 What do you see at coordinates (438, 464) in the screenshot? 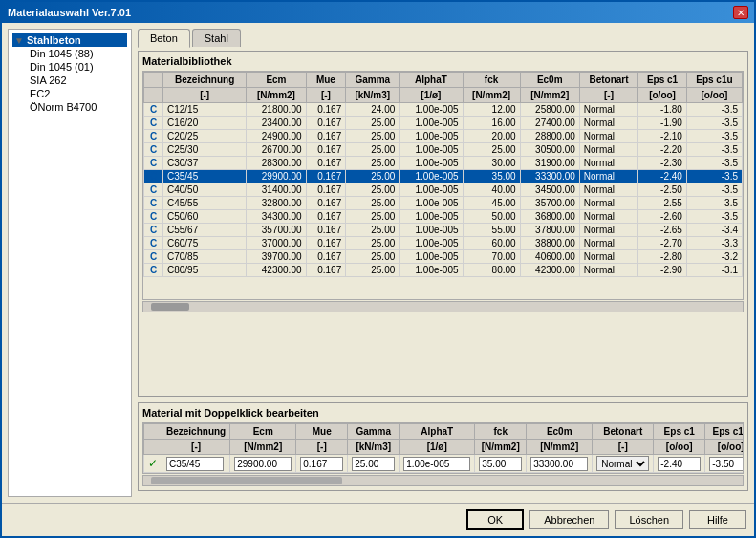
I see `edit-alphat-cell` at bounding box center [438, 464].